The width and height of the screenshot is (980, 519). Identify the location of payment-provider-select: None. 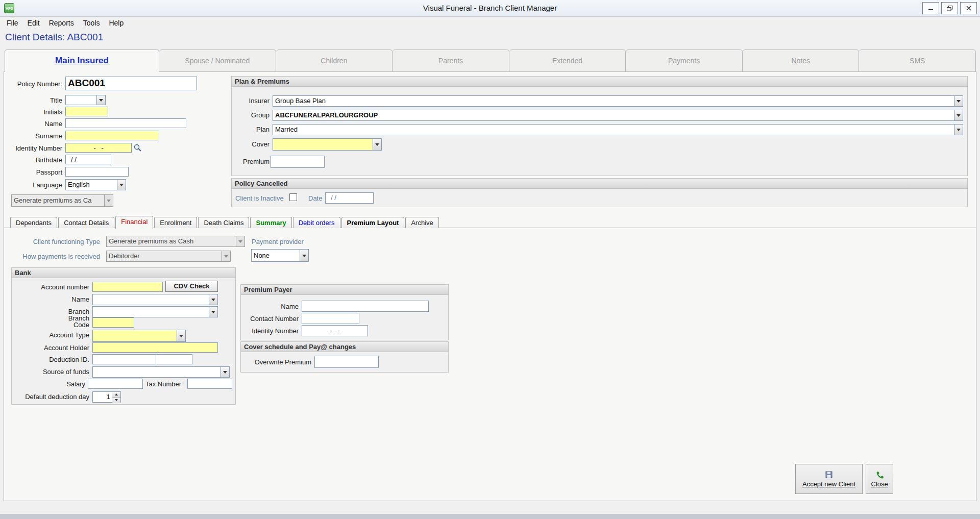
(280, 255).